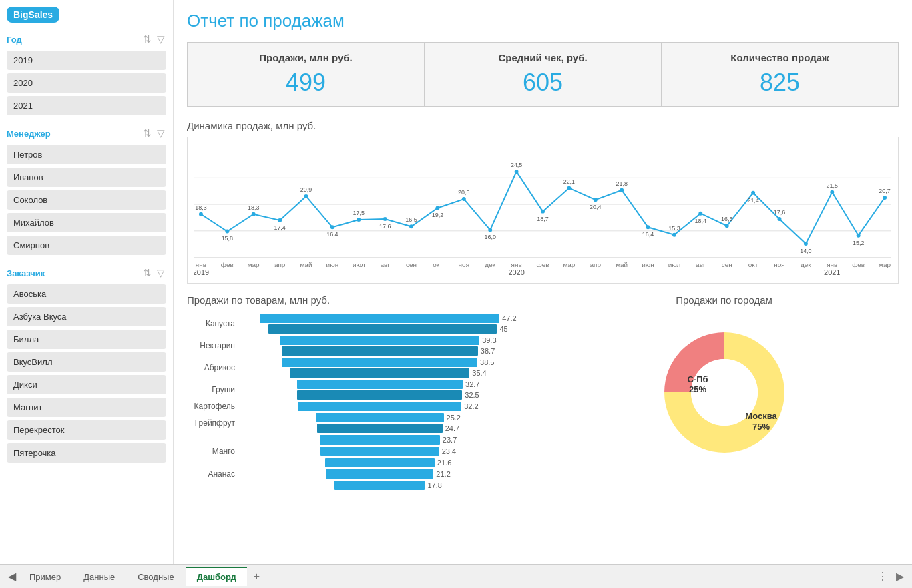  What do you see at coordinates (87, 223) in the screenshot?
I see `manager-item-mikhailov: Михайлов` at bounding box center [87, 223].